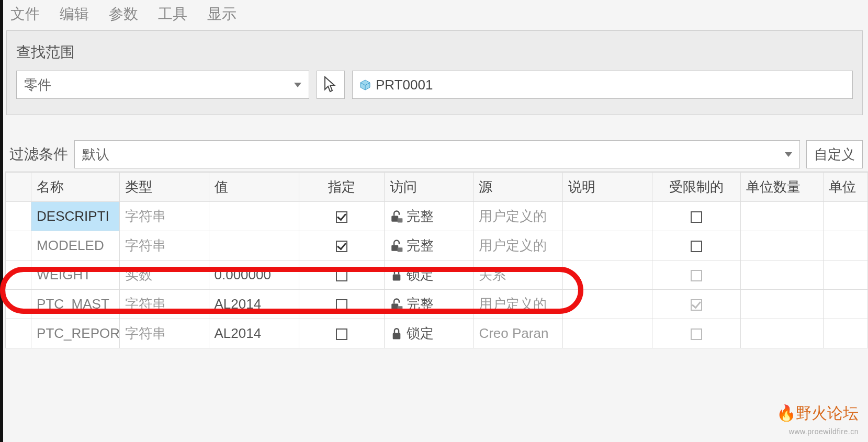 This screenshot has height=442, width=868. Describe the element at coordinates (222, 14) in the screenshot. I see `menu-display: 显示` at that location.